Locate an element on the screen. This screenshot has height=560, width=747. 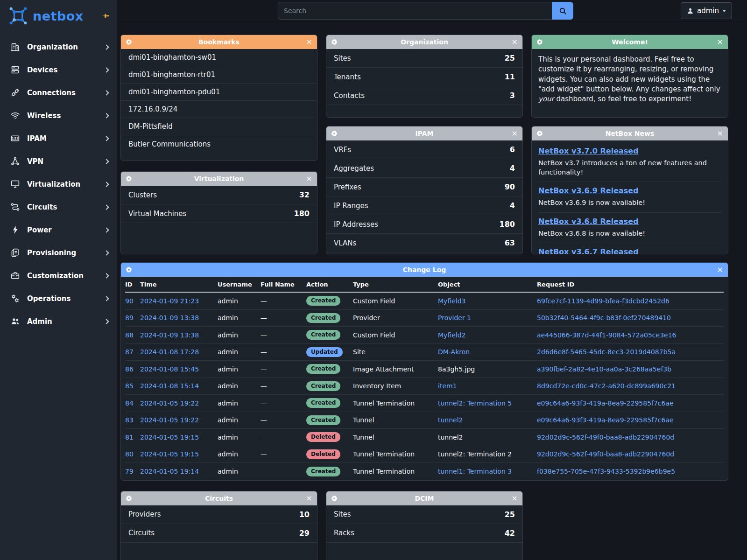
search-input is located at coordinates (415, 11).